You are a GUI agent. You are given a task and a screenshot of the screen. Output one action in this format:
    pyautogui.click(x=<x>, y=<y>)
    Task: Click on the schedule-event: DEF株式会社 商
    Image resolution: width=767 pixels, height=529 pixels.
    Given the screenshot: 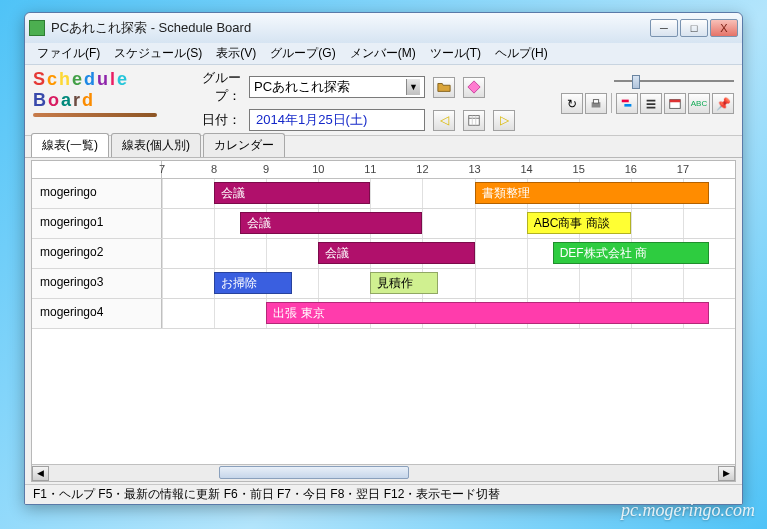 What is the action you would take?
    pyautogui.click(x=631, y=253)
    